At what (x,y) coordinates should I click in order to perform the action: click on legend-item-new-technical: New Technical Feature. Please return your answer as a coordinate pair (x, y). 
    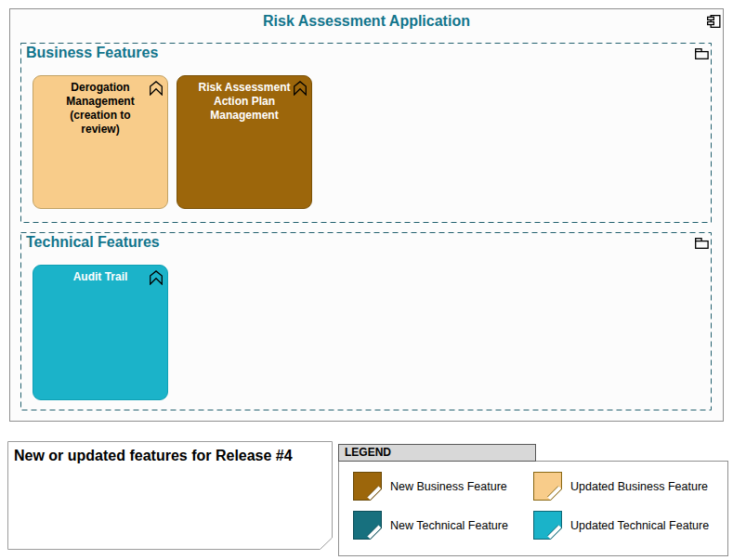
    Looking at the image, I should click on (368, 526).